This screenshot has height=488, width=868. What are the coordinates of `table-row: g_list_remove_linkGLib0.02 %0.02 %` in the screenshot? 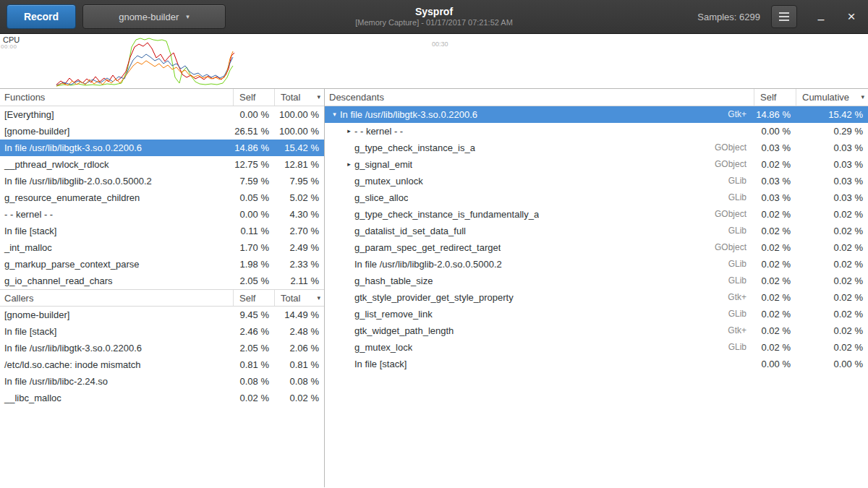 It's located at (596, 314).